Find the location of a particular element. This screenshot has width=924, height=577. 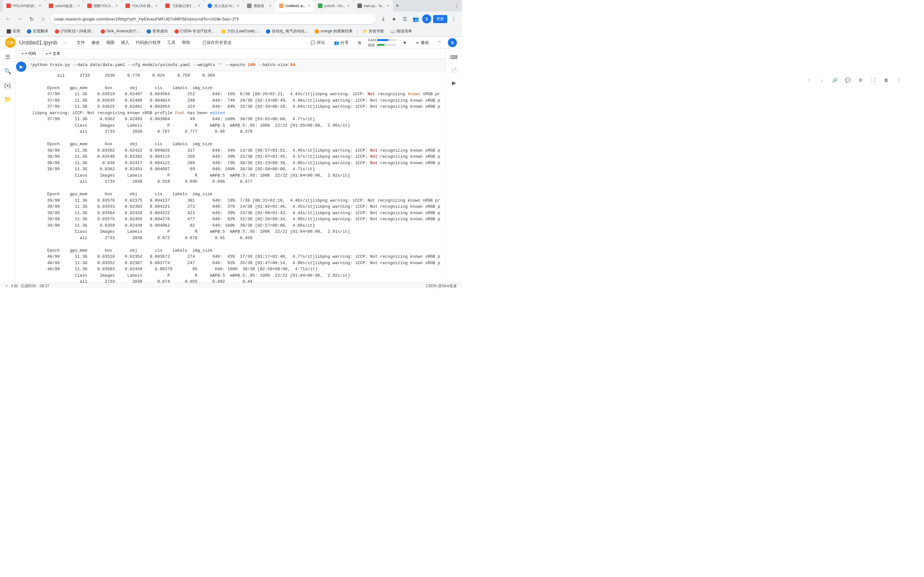

ram-expand-btn: ▼ is located at coordinates (405, 43).